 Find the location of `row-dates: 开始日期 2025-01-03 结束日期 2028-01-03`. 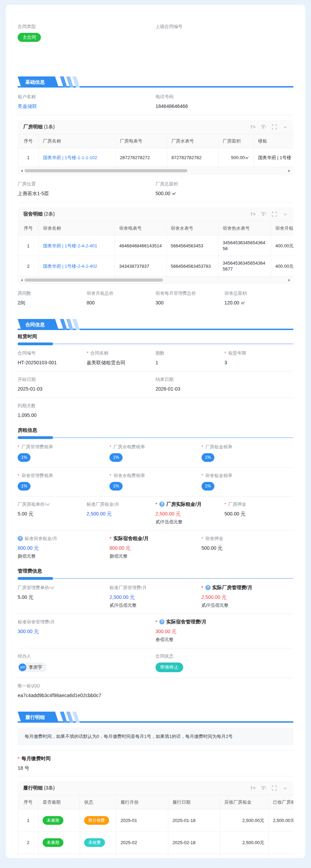

row-dates: 开始日期 2025-01-03 结束日期 2028-01-03 is located at coordinates (156, 385).